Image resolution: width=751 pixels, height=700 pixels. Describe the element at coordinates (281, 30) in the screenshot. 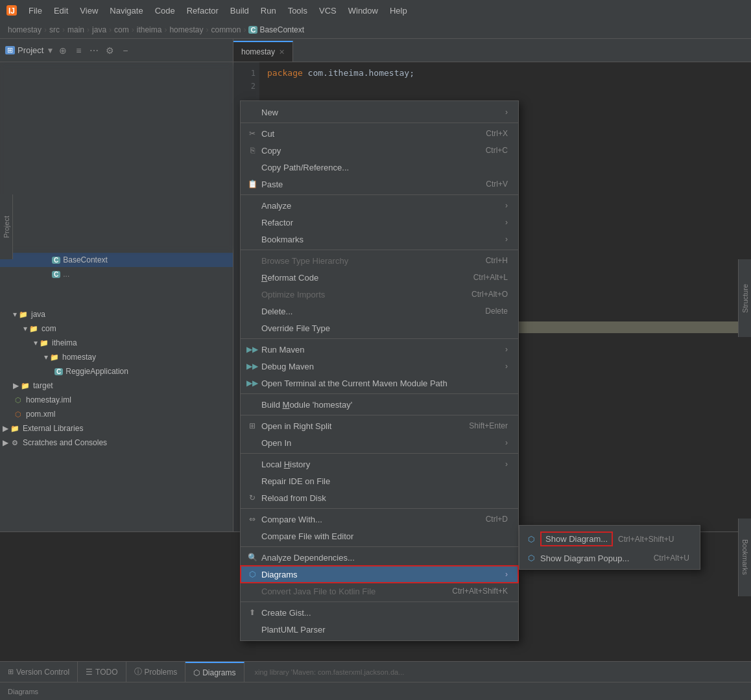

I see `breadcrumb-basecontext: BaseContext` at that location.